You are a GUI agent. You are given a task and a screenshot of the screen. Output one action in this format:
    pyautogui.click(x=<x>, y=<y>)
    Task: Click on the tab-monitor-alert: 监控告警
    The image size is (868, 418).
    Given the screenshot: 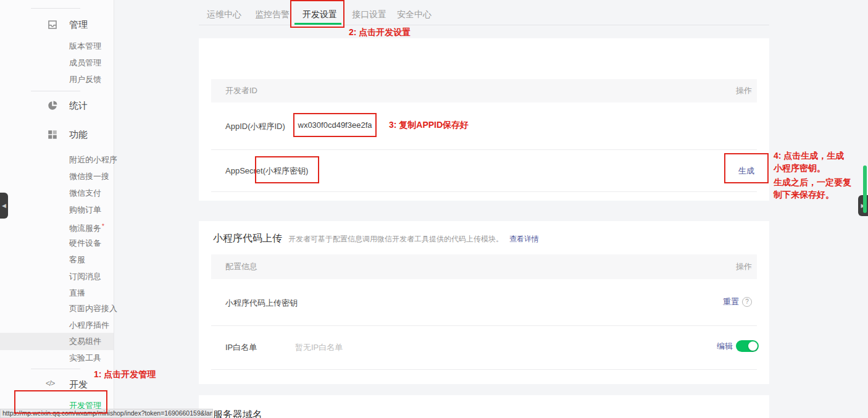 What is the action you would take?
    pyautogui.click(x=272, y=14)
    